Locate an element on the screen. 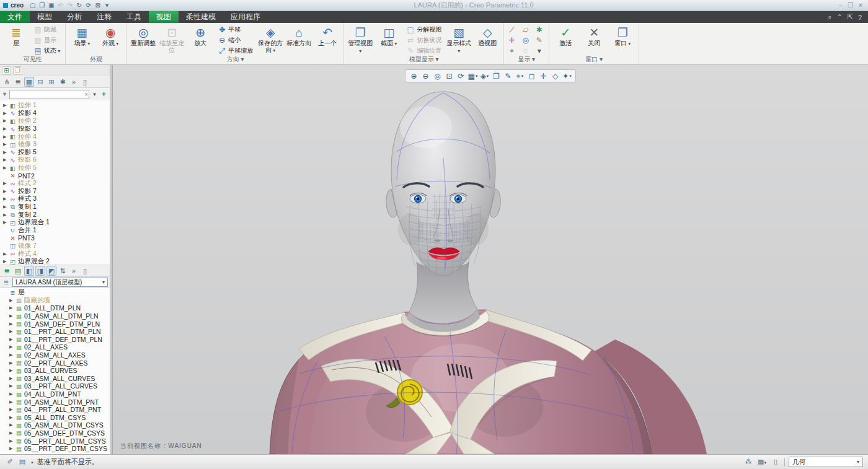 The height and width of the screenshot is (469, 868). spin-center-toggle: ✱ is located at coordinates (540, 30).